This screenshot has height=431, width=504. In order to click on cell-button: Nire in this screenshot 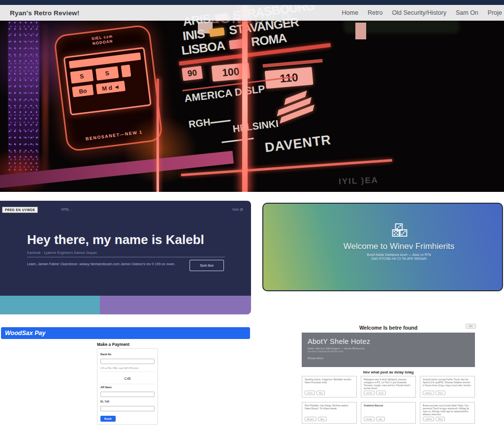, I will do `click(321, 393)`.